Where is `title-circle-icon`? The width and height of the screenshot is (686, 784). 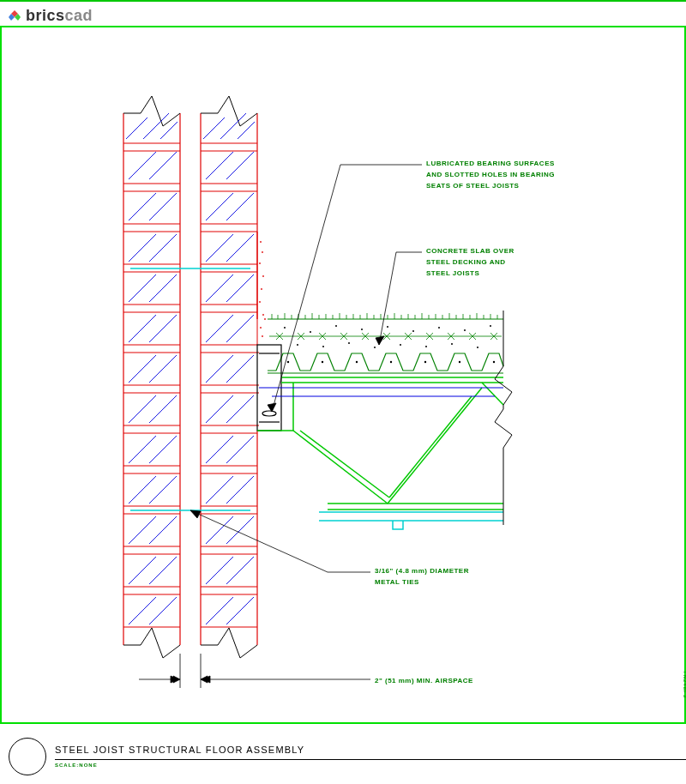
title-circle-icon is located at coordinates (27, 757).